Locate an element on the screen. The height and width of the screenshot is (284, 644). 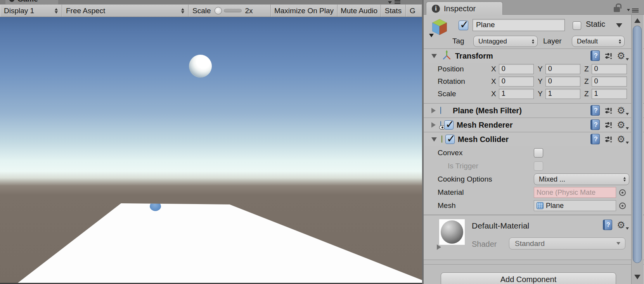
physic-material-value: None (Physic Mate is located at coordinates (566, 192).